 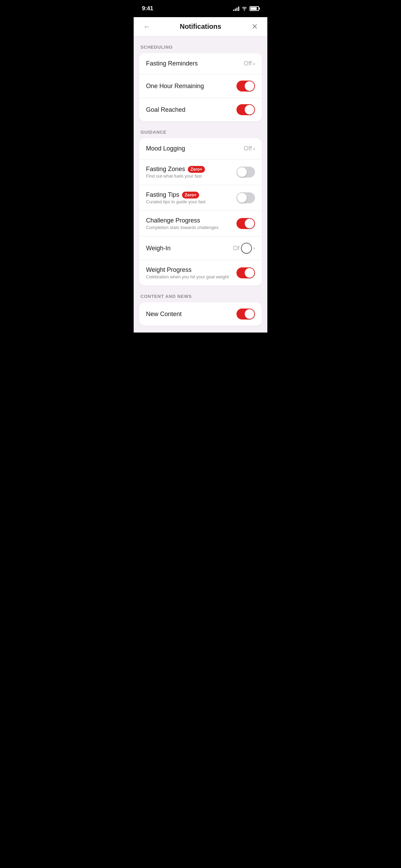 What do you see at coordinates (200, 9) in the screenshot?
I see `status-bar: 9:41` at bounding box center [200, 9].